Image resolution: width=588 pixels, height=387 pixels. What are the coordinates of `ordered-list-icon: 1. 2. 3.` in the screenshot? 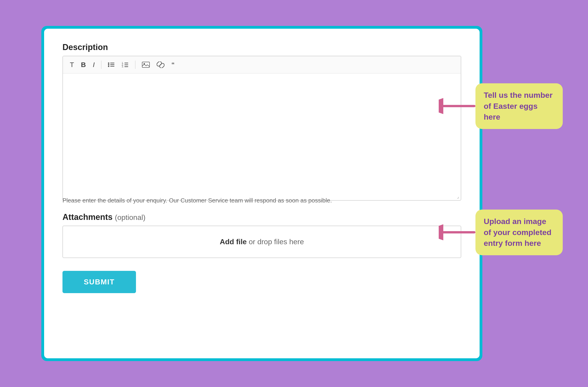 It's located at (125, 65).